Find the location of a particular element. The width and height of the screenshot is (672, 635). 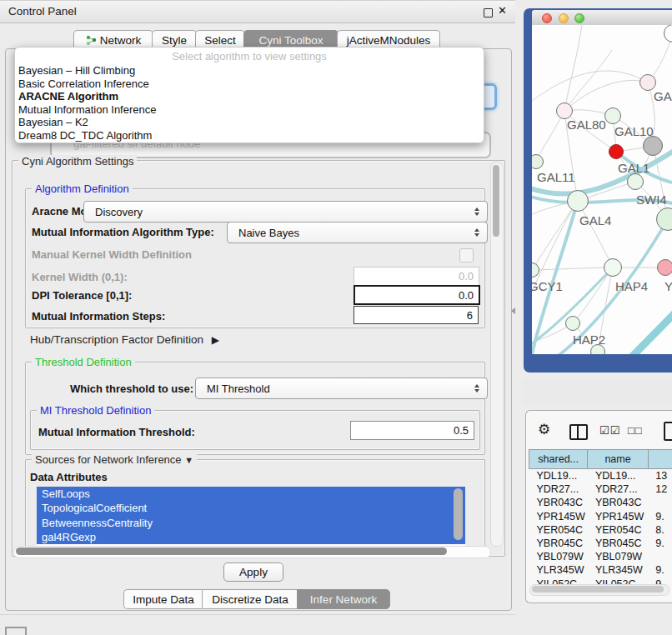

column-header-name: name is located at coordinates (618, 460).